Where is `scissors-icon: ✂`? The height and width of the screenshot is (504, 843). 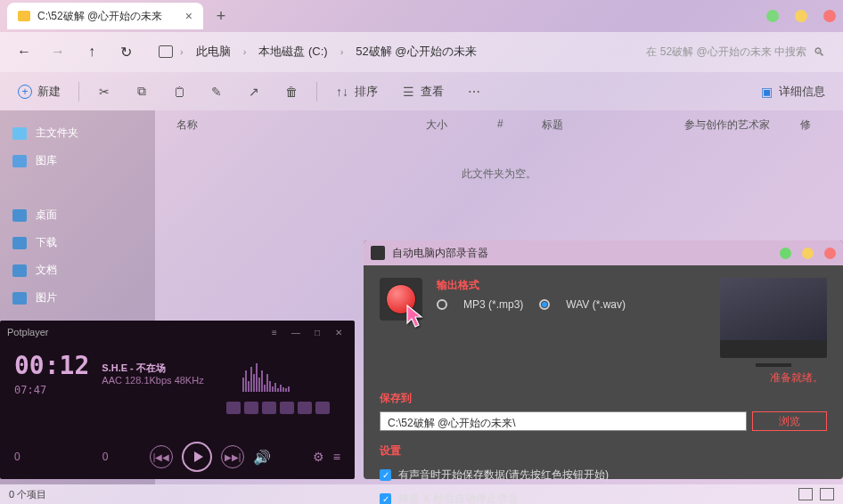
scissors-icon: ✂ is located at coordinates (104, 92).